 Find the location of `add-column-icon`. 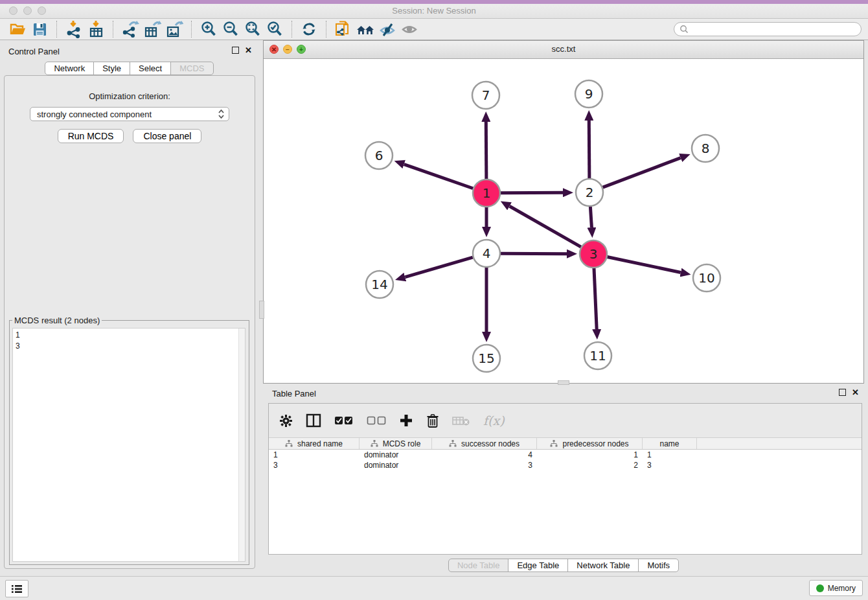

add-column-icon is located at coordinates (406, 421).